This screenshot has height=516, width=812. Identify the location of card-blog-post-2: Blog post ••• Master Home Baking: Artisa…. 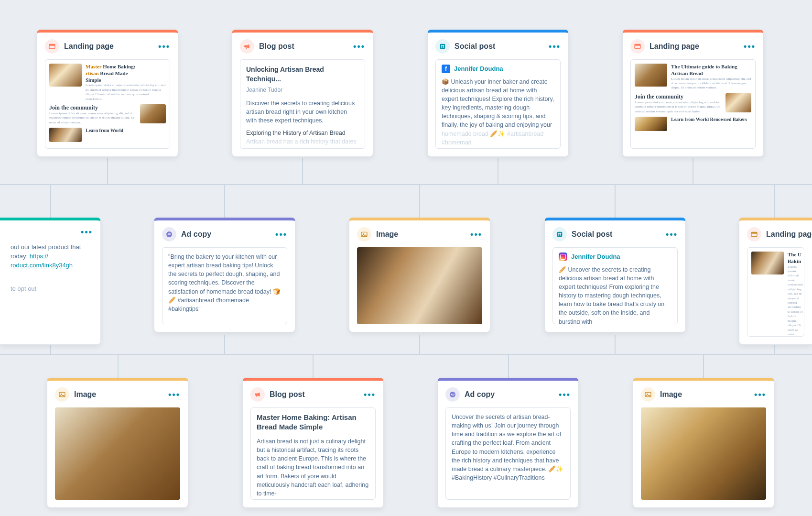
(313, 443).